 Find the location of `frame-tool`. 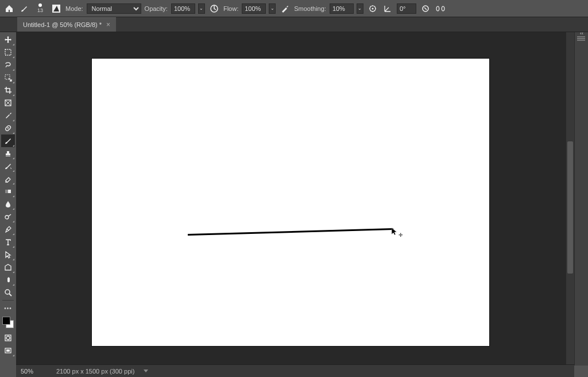

frame-tool is located at coordinates (8, 103).